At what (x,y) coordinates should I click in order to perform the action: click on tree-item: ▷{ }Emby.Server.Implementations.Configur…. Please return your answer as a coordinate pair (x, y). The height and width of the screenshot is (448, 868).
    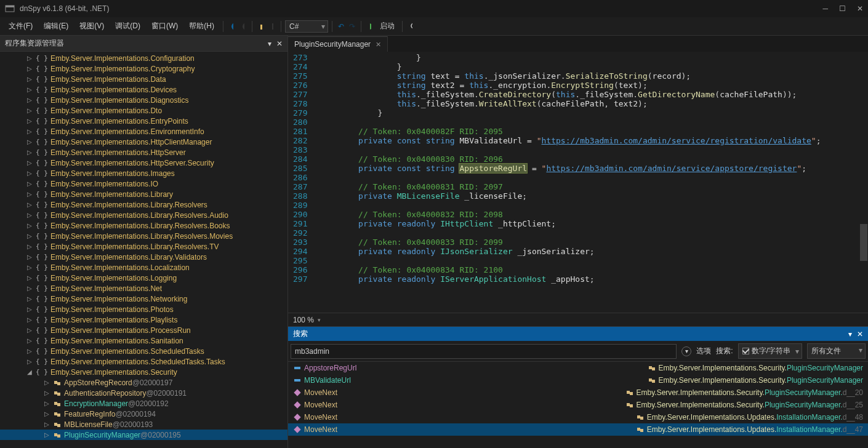
    Looking at the image, I should click on (144, 58).